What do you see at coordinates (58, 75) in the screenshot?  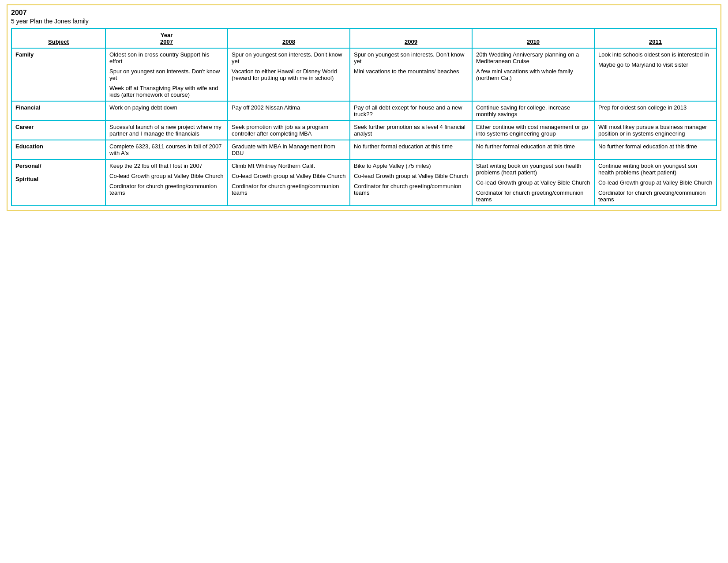 I see `subject-cell-0: Family` at bounding box center [58, 75].